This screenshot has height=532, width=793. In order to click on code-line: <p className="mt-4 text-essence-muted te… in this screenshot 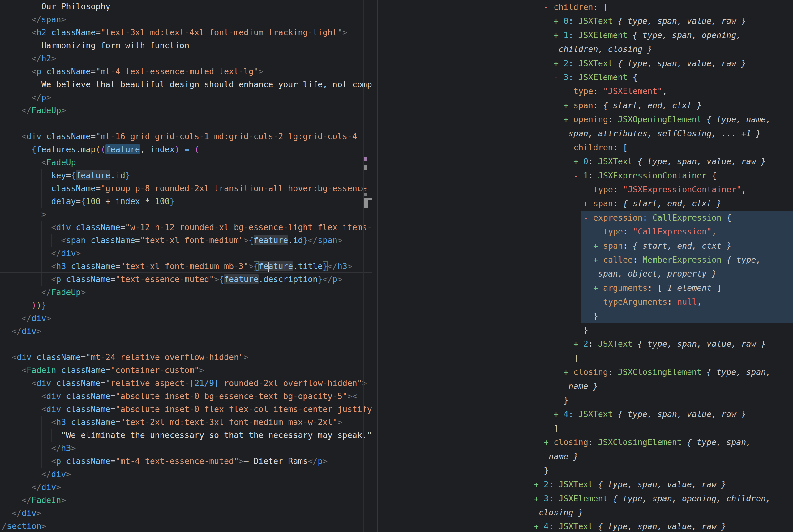, I will do `click(186, 71)`.